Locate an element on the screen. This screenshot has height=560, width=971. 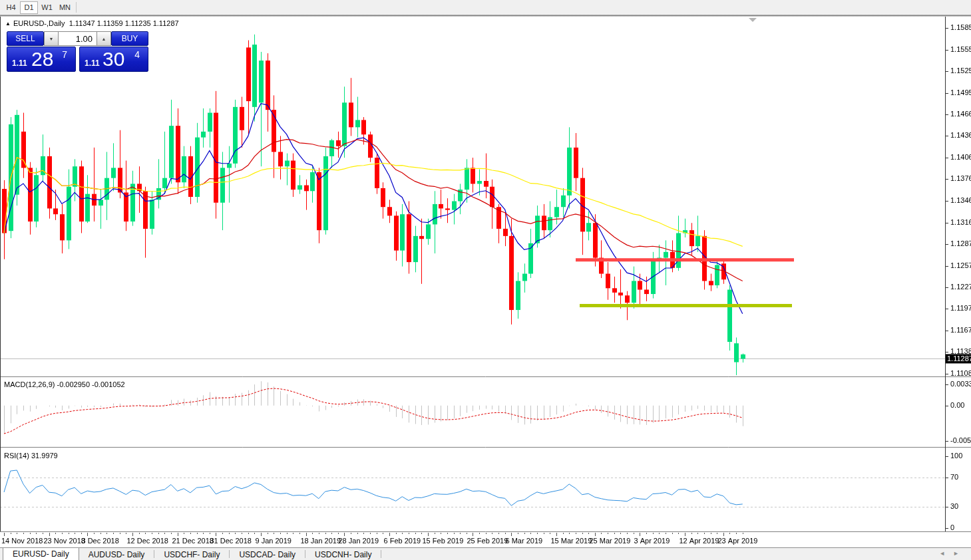
toolbar-separator is located at coordinates (76, 7).